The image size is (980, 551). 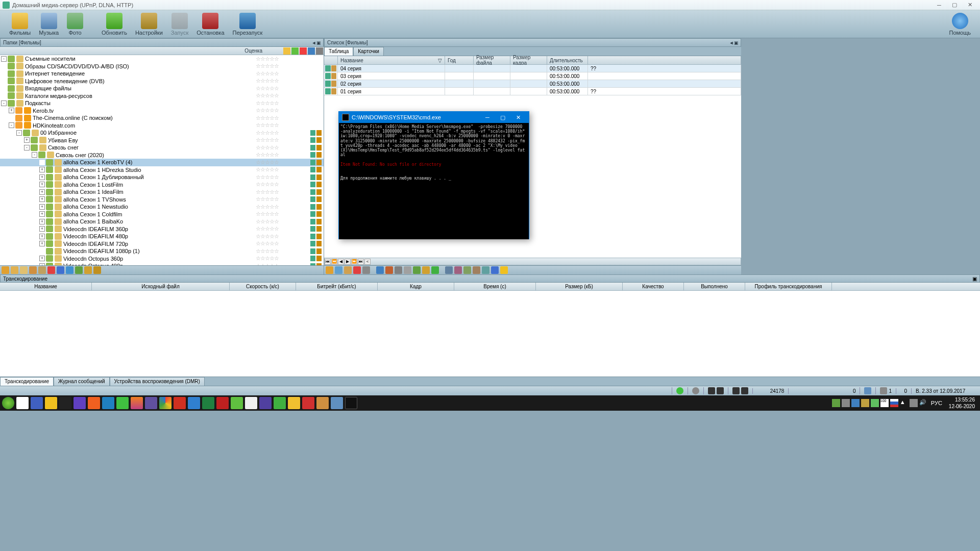 What do you see at coordinates (210, 24) in the screenshot?
I see `stop-button: Остановка` at bounding box center [210, 24].